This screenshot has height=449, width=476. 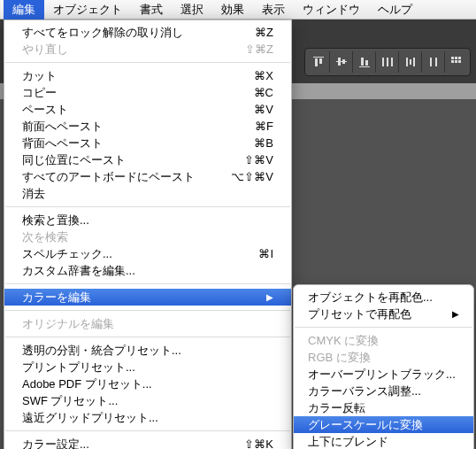 I want to click on edit-menu-item-label: プリントプリセット..., so click(x=79, y=367).